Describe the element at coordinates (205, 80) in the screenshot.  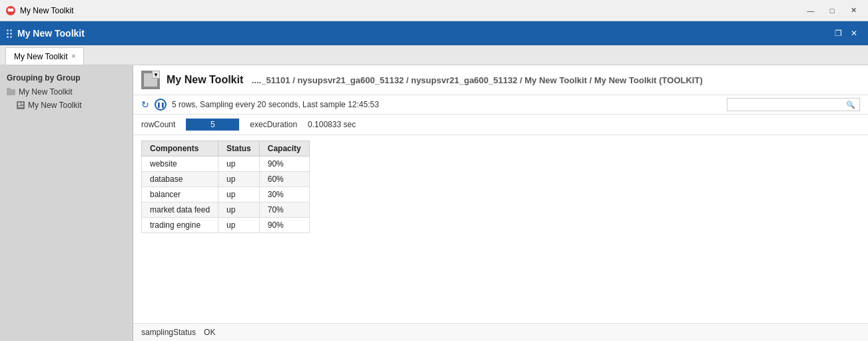
I see `content-title: My New Toolkit` at that location.